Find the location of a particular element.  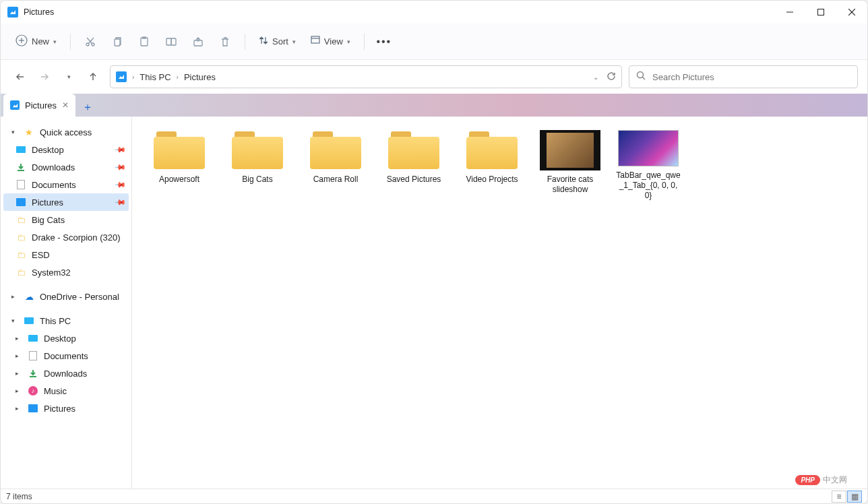

icons-view-toggle: ▦ is located at coordinates (855, 497).